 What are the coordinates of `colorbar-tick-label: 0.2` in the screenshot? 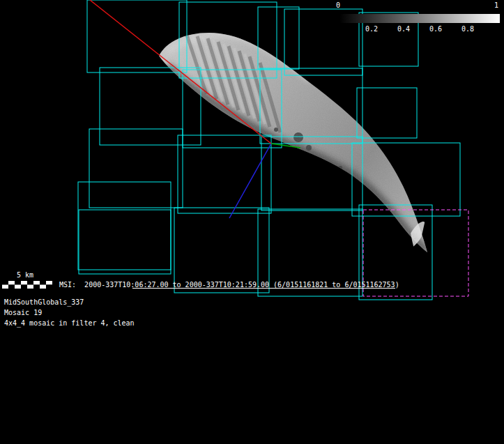 It's located at (372, 29).